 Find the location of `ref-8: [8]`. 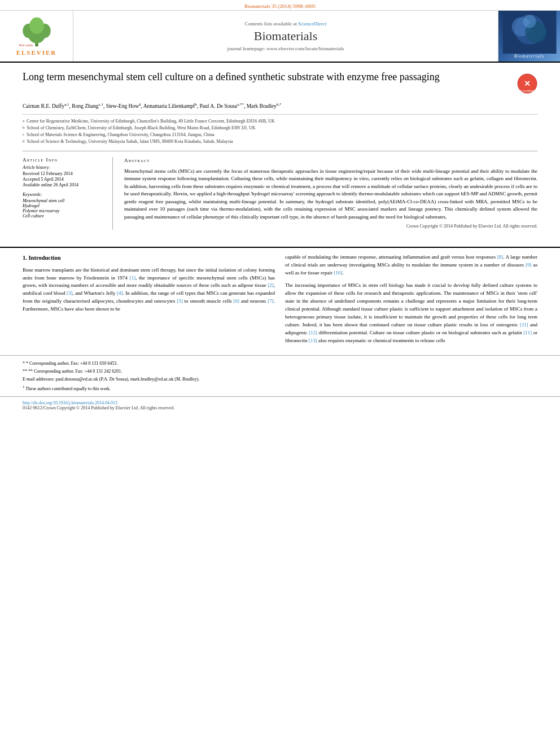

ref-8: [8] is located at coordinates (500, 257).